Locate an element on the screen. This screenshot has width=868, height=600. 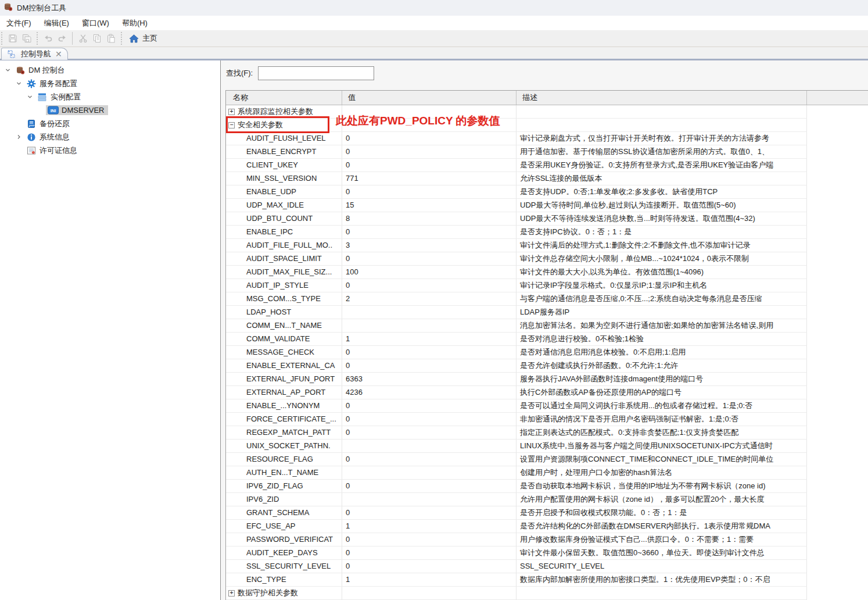
license-icon is located at coordinates (31, 151).